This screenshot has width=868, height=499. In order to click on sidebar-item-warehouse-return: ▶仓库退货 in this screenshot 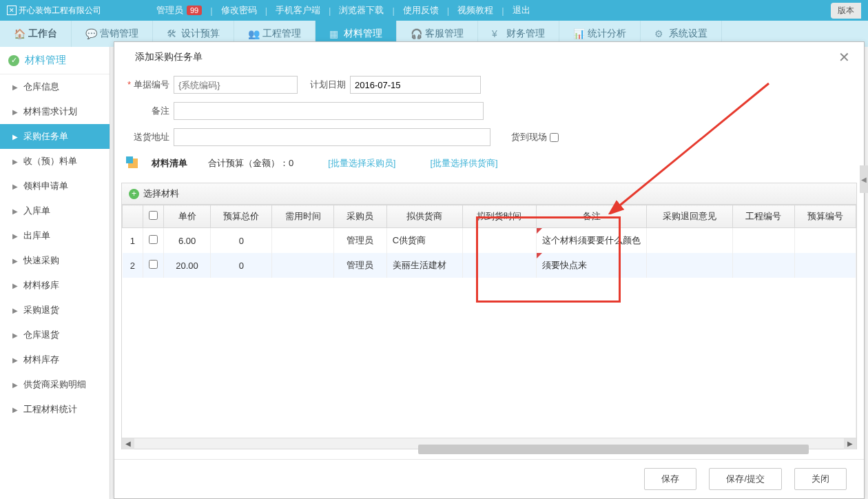, I will do `click(55, 335)`.